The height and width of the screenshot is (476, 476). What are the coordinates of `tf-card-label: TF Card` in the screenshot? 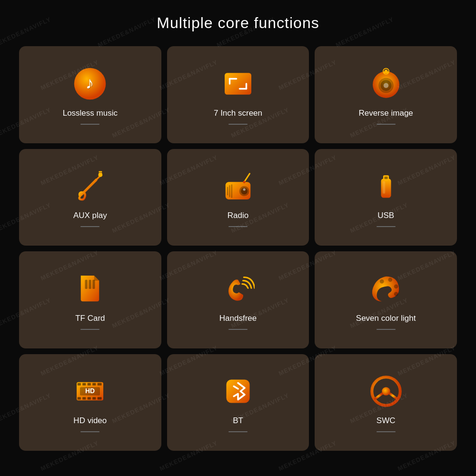 It's located at (90, 318).